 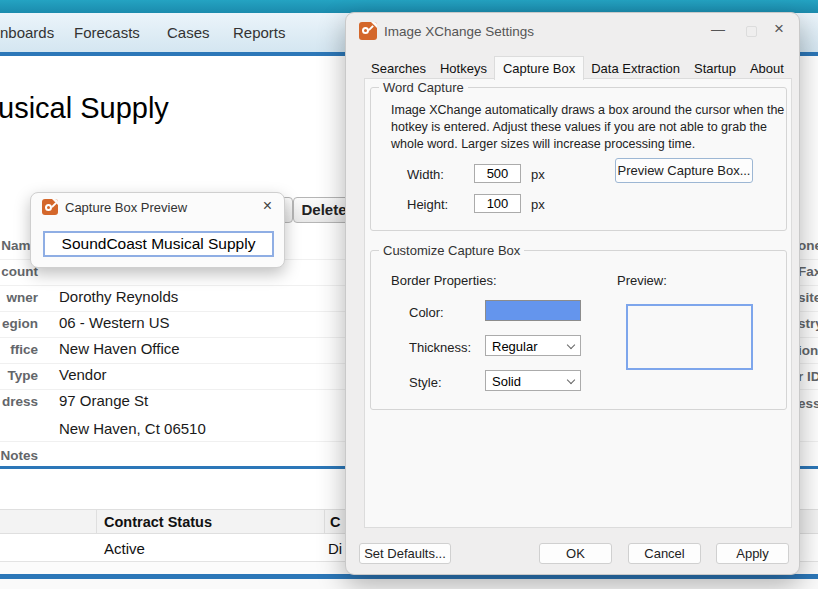 I want to click on capture-box-preview-rect, so click(x=690, y=337).